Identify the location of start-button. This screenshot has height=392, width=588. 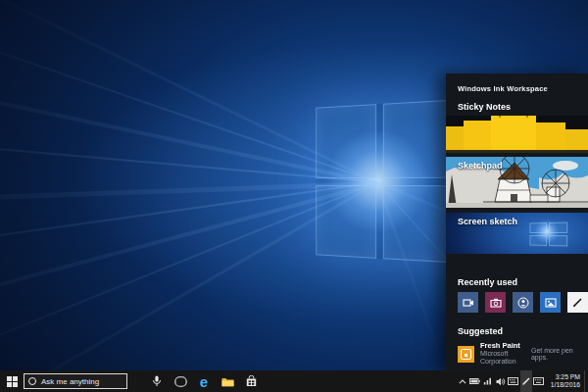
(12, 381).